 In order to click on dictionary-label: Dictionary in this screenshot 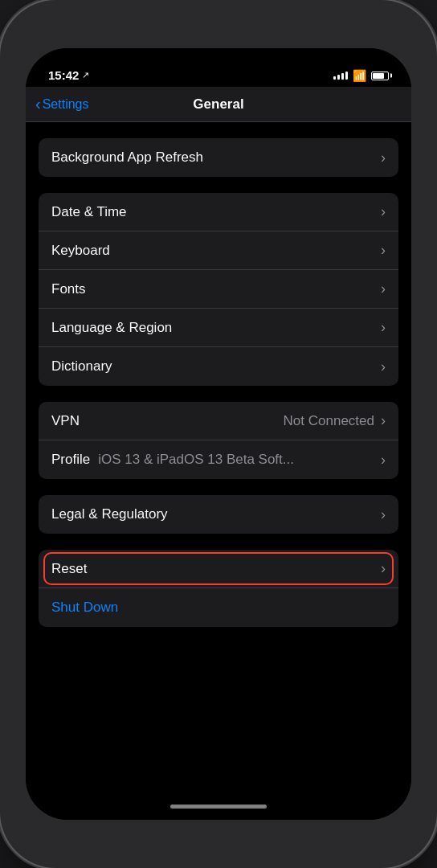, I will do `click(82, 366)`.